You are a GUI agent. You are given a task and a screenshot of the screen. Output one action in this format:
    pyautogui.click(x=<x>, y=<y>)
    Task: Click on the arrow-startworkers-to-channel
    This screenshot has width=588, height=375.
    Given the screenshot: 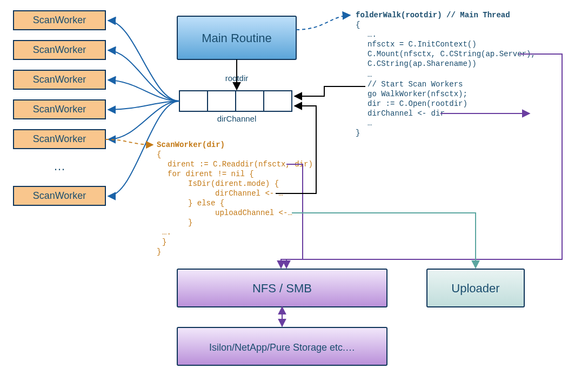 What is the action you would take?
    pyautogui.click(x=330, y=91)
    